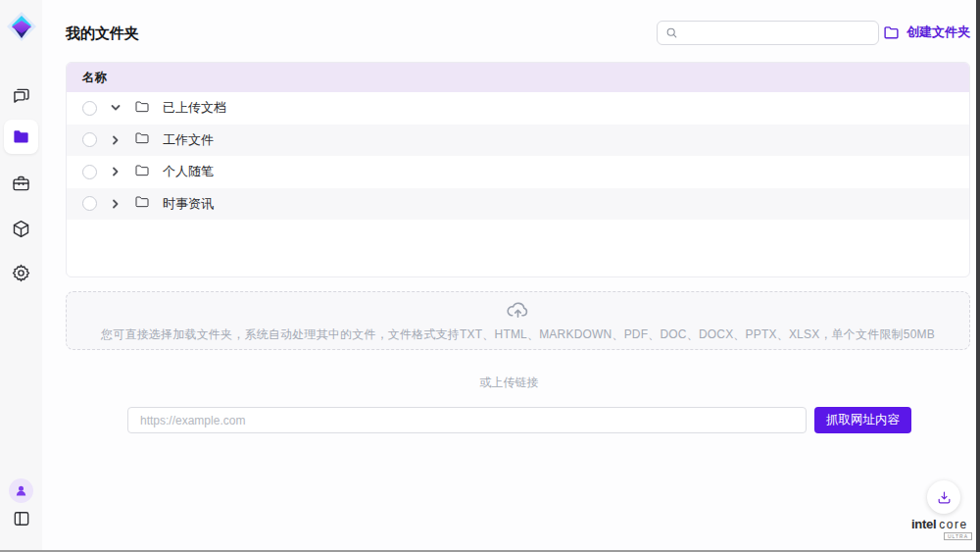 This screenshot has width=980, height=552. Describe the element at coordinates (22, 137) in the screenshot. I see `sidebar-item-folders-active` at that location.